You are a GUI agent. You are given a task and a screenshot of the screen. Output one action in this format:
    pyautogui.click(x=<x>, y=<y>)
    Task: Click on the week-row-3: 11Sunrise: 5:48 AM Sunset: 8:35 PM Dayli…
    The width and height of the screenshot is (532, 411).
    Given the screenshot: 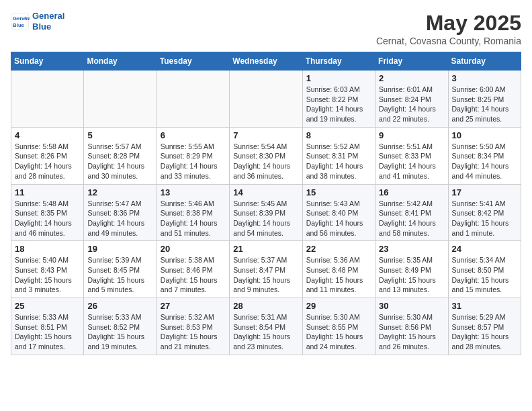 What is the action you would take?
    pyautogui.click(x=266, y=212)
    